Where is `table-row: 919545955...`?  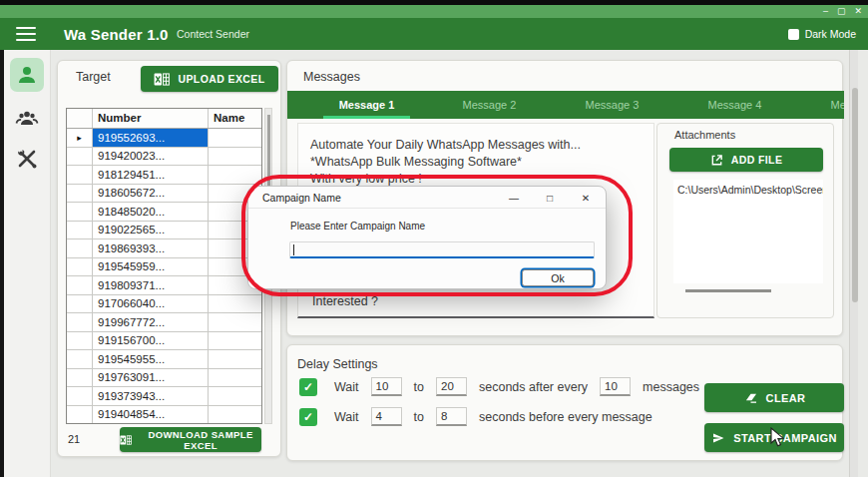
table-row: 919545955... is located at coordinates (164, 359).